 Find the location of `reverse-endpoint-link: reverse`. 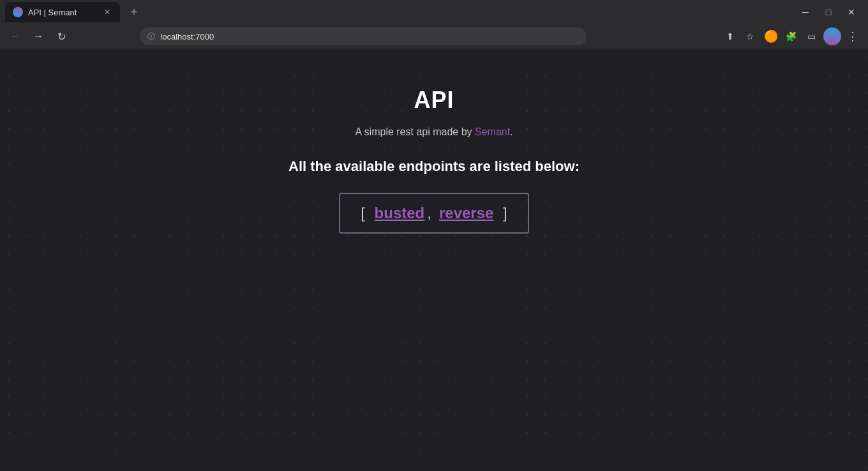

reverse-endpoint-link: reverse is located at coordinates (466, 213).